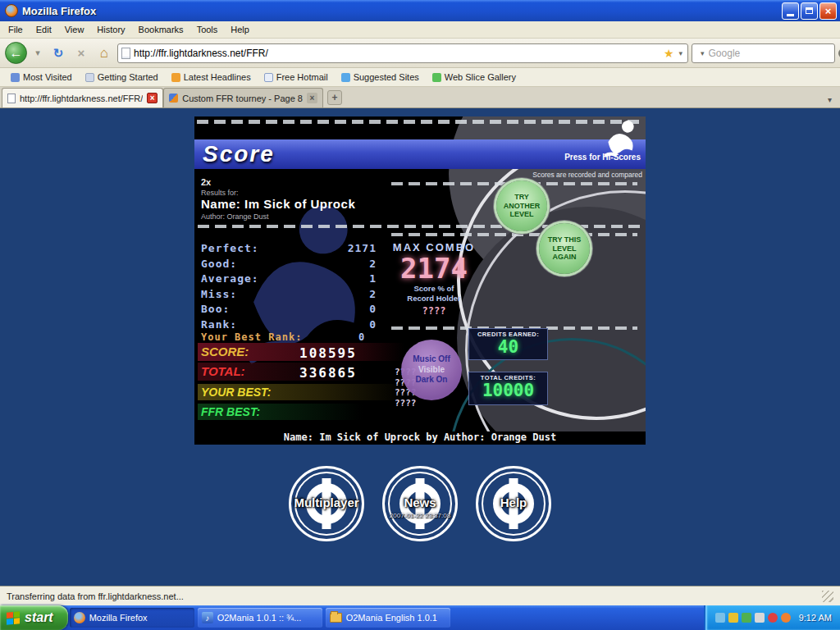 The width and height of the screenshot is (840, 630). I want to click on toggle-line: Dark On, so click(431, 381).